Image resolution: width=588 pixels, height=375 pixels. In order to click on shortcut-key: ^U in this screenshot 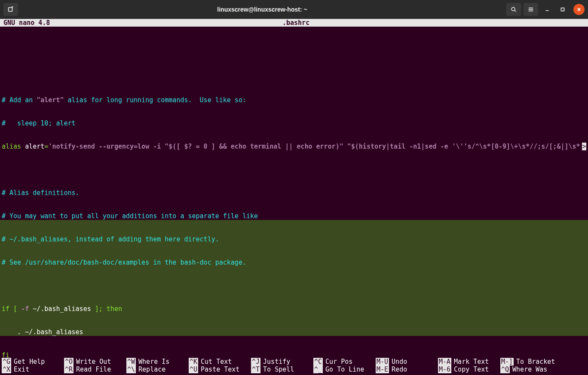, I will do `click(193, 369)`.